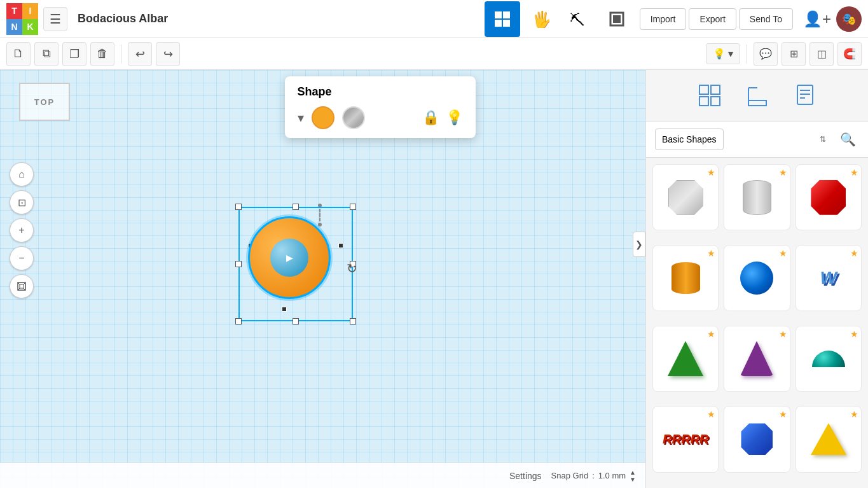 The width and height of the screenshot is (868, 488). I want to click on magnet-button: 🧲, so click(850, 54).